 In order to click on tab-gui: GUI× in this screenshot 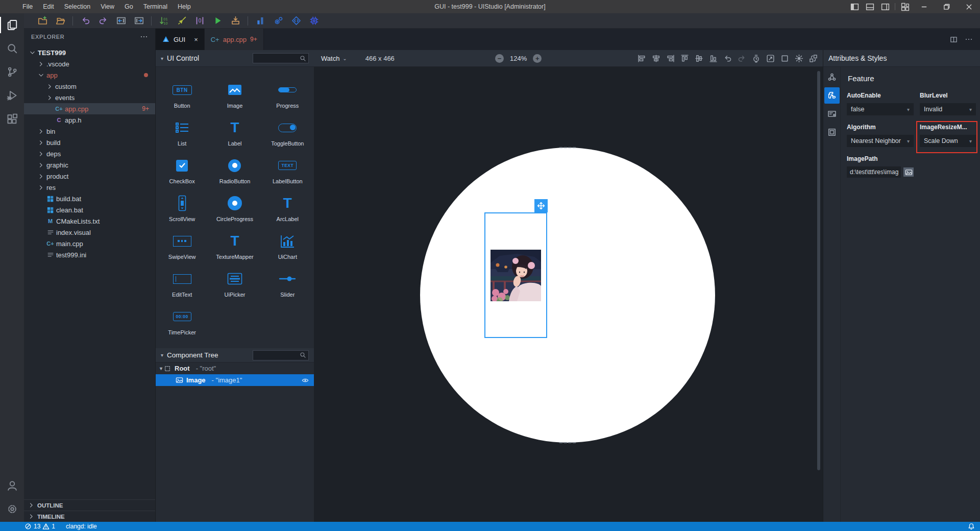, I will do `click(180, 39)`.